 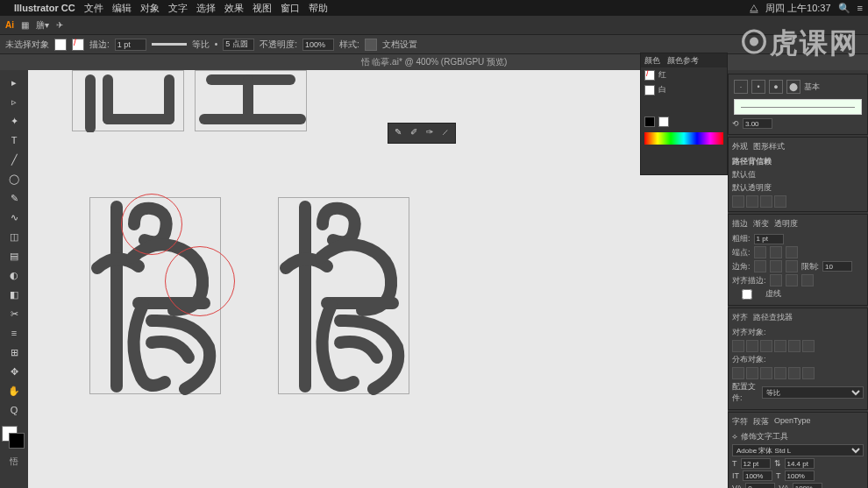 What do you see at coordinates (435, 62) in the screenshot?
I see `document-tab: 悟 临摹.ai* @ 400% (RGB/GPU 预览)` at bounding box center [435, 62].